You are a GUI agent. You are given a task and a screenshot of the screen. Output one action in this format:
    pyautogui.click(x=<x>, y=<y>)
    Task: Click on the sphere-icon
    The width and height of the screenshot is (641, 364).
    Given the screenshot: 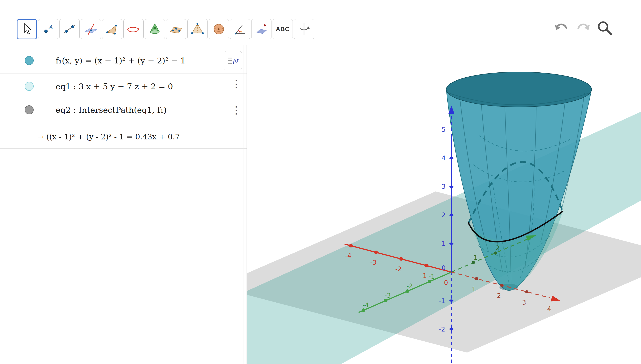 What is the action you would take?
    pyautogui.click(x=219, y=29)
    